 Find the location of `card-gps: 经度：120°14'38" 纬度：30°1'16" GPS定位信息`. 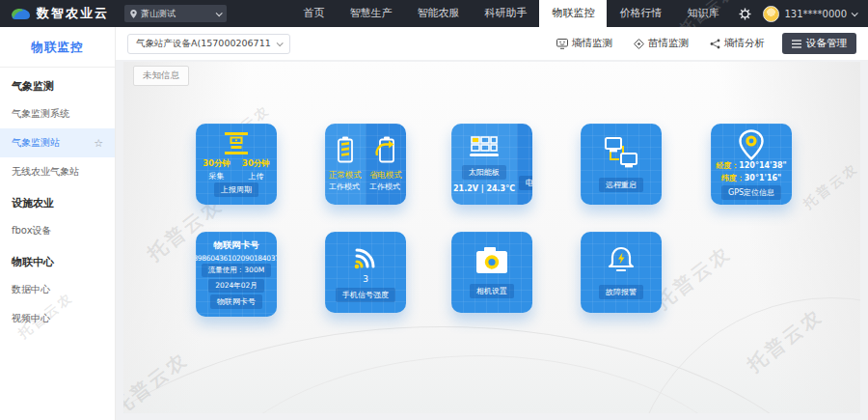

card-gps: 经度：120°14'38" 纬度：30°1'16" GPS定位信息 is located at coordinates (751, 164).